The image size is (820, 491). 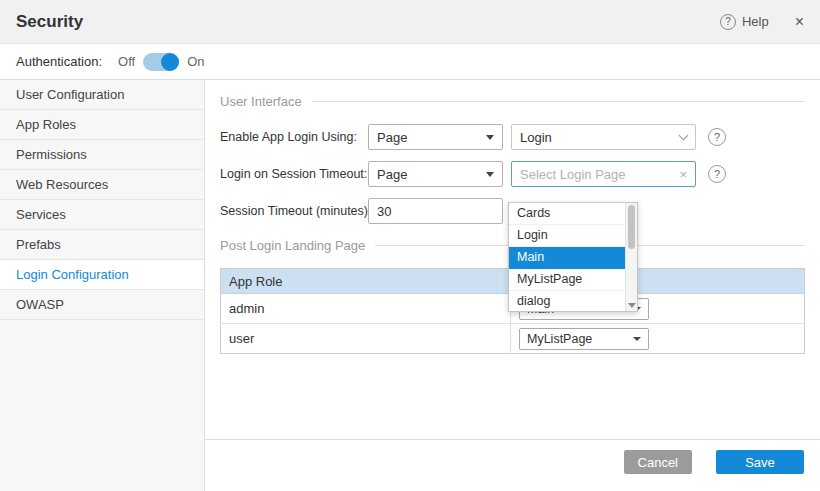 What do you see at coordinates (567, 280) in the screenshot?
I see `dropdown-item-mylistpage: MyListPage` at bounding box center [567, 280].